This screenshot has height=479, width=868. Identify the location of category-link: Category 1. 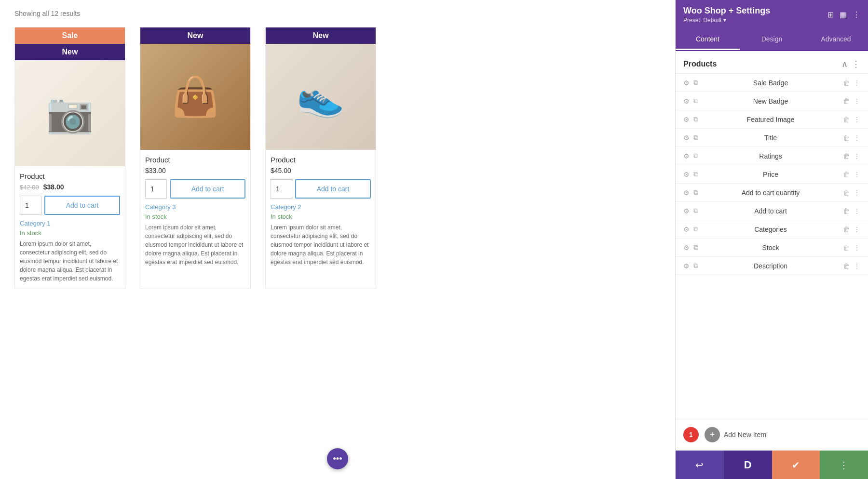
(70, 224).